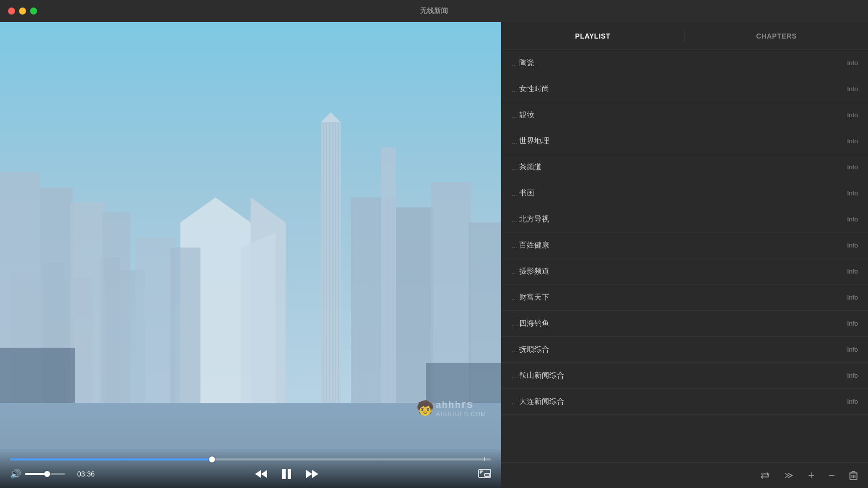 The height and width of the screenshot is (488, 868). I want to click on progress-thumb, so click(212, 459).